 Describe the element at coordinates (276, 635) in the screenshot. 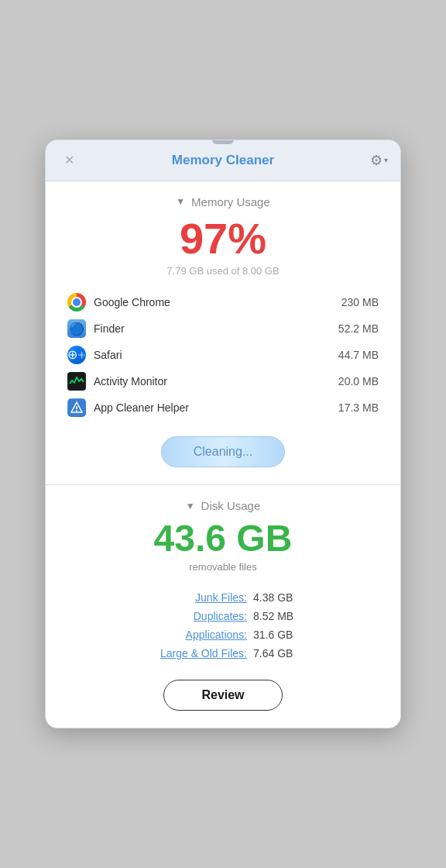

I see `disk-value-applications: 31.6 GB` at that location.